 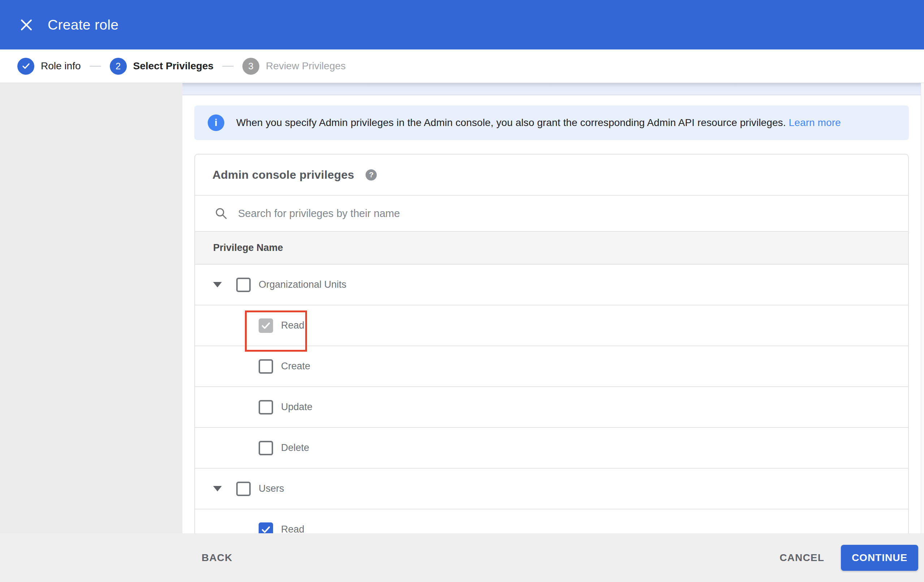 What do you see at coordinates (49, 66) in the screenshot?
I see `step-role-info: Role info` at bounding box center [49, 66].